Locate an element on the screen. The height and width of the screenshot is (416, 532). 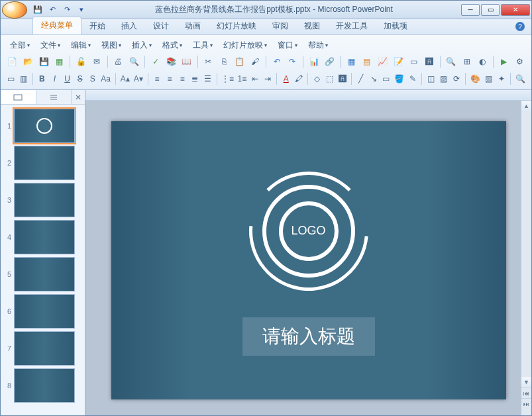
open-icon: 📂 is located at coordinates (28, 62).